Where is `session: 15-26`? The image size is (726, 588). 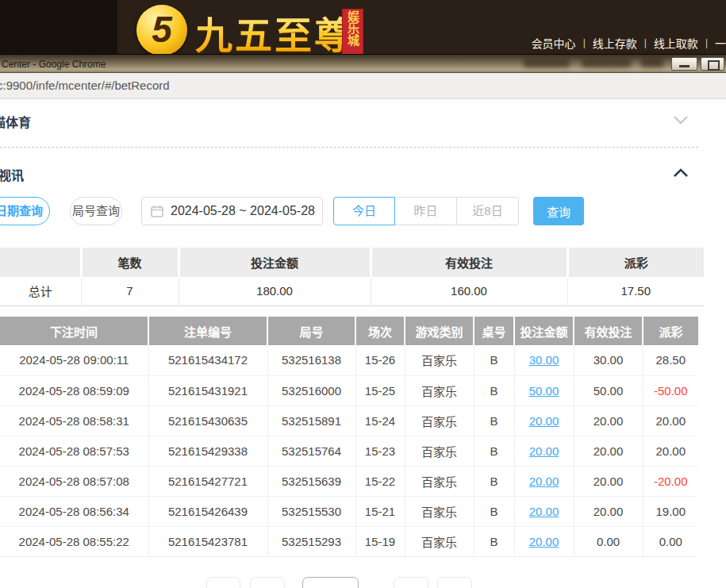 session: 15-26 is located at coordinates (380, 360).